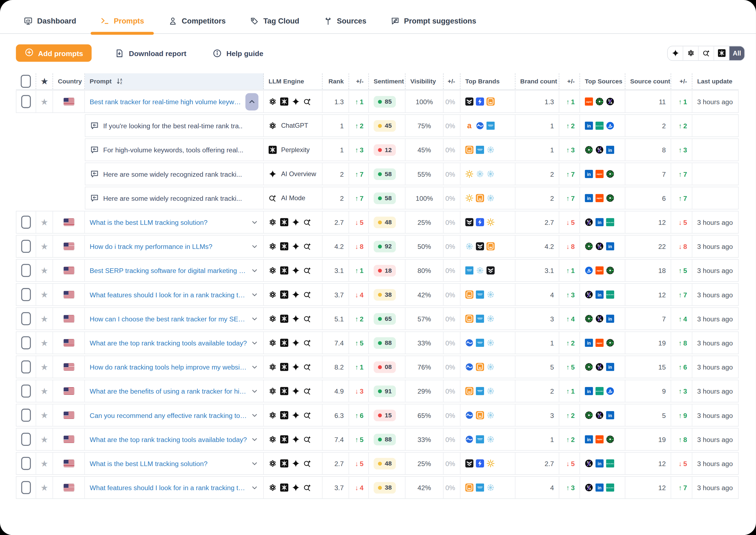  Describe the element at coordinates (433, 23) in the screenshot. I see `tab-prompt-suggestions: Prompt suggestions` at that location.